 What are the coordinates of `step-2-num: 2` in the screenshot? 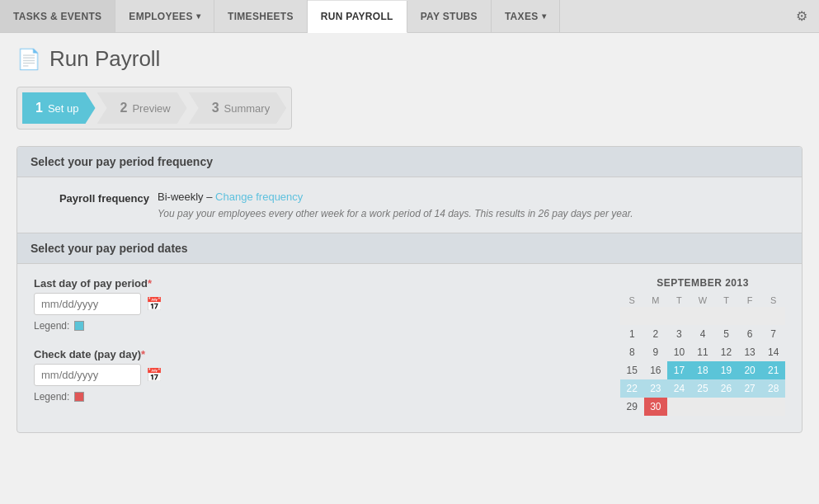 It's located at (124, 108).